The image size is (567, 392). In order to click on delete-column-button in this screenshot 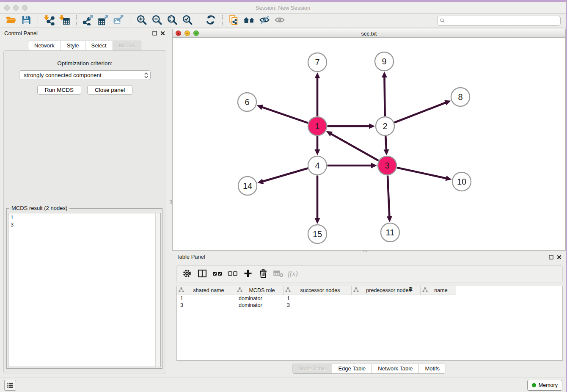, I will do `click(263, 274)`.